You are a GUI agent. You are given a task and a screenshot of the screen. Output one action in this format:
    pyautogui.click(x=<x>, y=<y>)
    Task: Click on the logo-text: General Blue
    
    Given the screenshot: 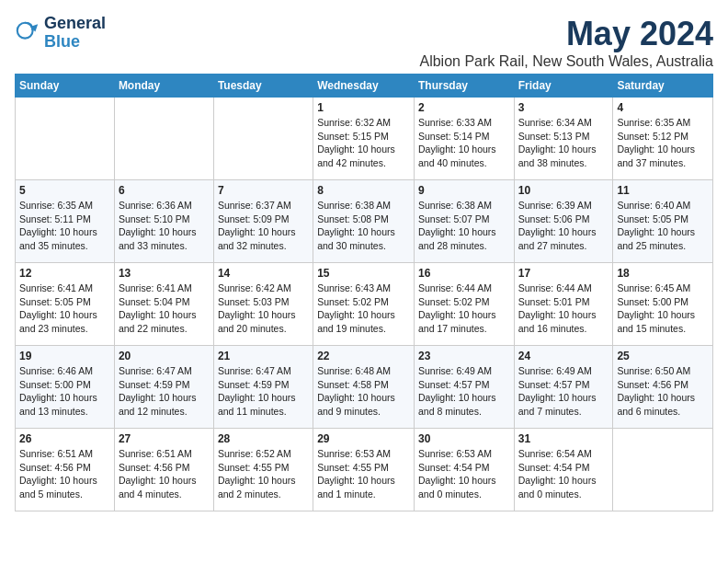 What is the action you would take?
    pyautogui.click(x=75, y=33)
    